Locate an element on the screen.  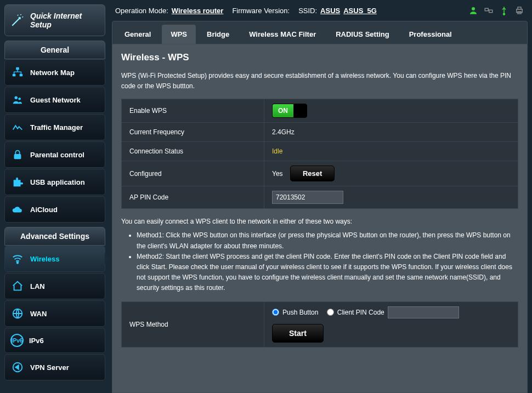
page-description: WPS (Wi-Fi Protected Setup) provides eas… is located at coordinates (320, 81).